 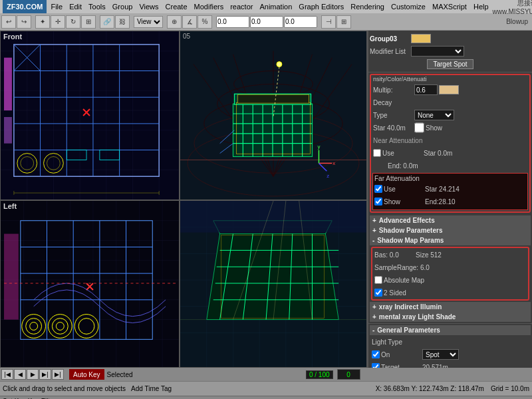 What do you see at coordinates (148, 22) in the screenshot?
I see `view-select: View` at bounding box center [148, 22].